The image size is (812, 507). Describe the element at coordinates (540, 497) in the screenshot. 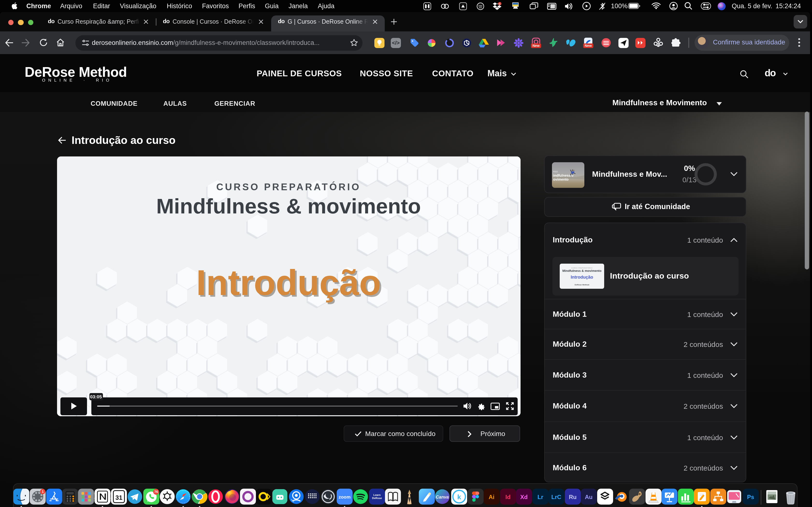

I see `svg-text: Lr` at that location.